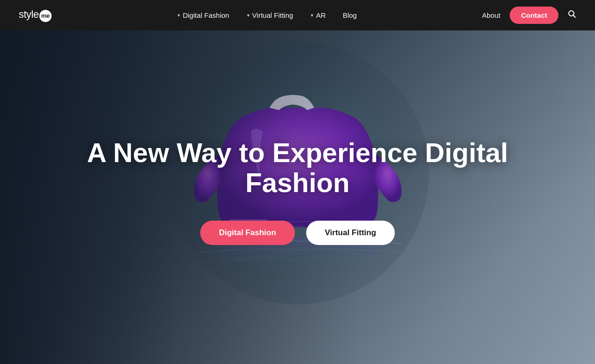 Image resolution: width=595 pixels, height=364 pixels. What do you see at coordinates (491, 15) in the screenshot?
I see `nav-item-about: About` at bounding box center [491, 15].